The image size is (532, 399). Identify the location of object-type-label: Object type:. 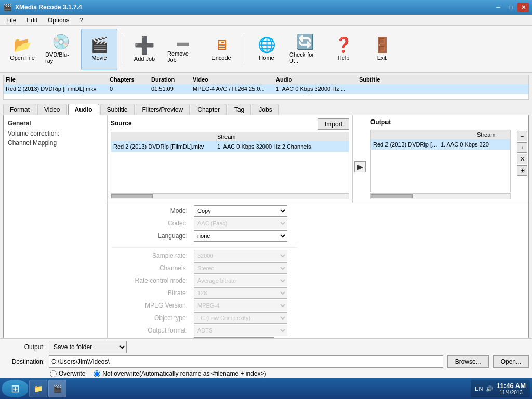
(151, 318).